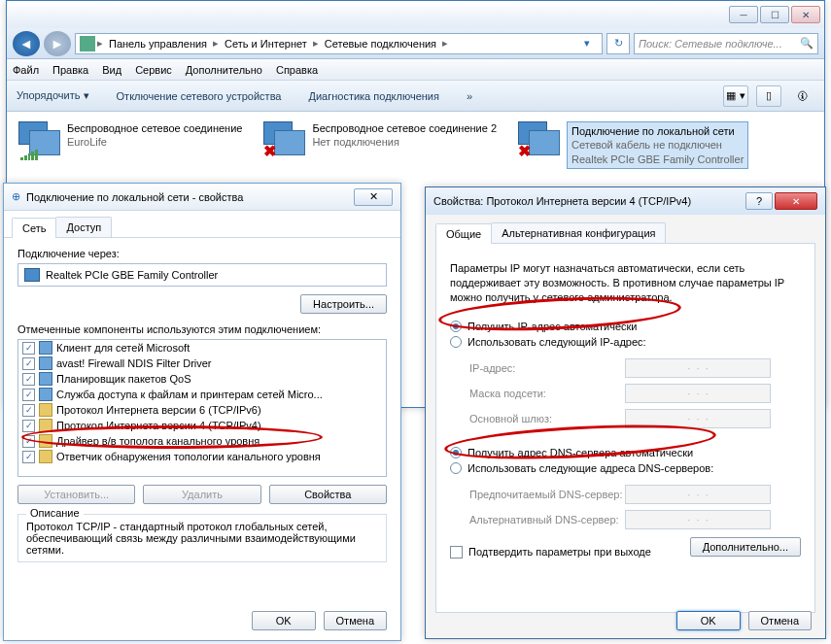 This screenshot has height=644, width=831. I want to click on component-row: ✓avast! Firewall NDIS Filter Driver, so click(202, 363).